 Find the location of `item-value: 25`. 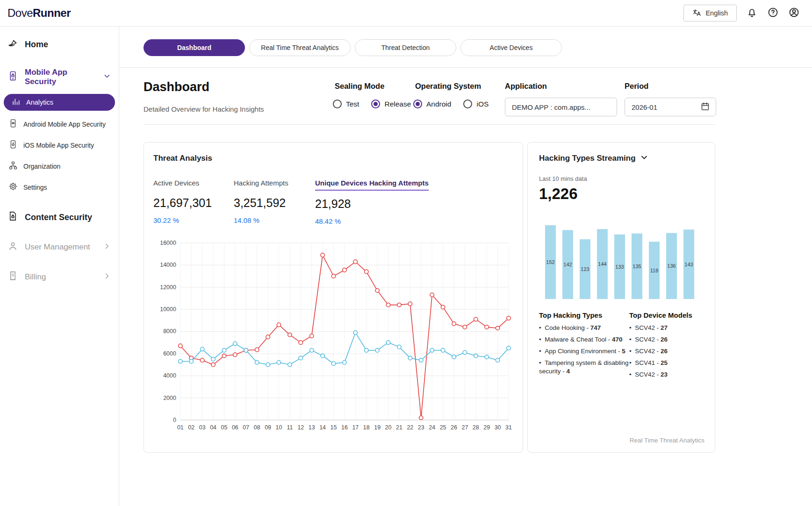

item-value: 25 is located at coordinates (664, 363).